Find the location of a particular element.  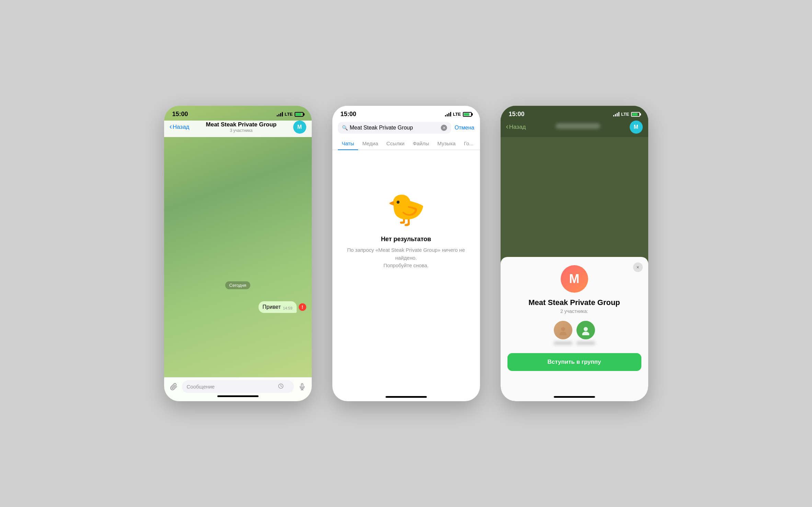

message-input-wrapper-1: Сообщение is located at coordinates (238, 387).